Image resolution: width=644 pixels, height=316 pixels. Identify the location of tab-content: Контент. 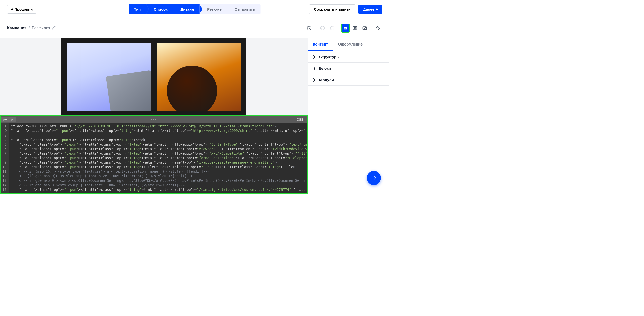
(320, 44).